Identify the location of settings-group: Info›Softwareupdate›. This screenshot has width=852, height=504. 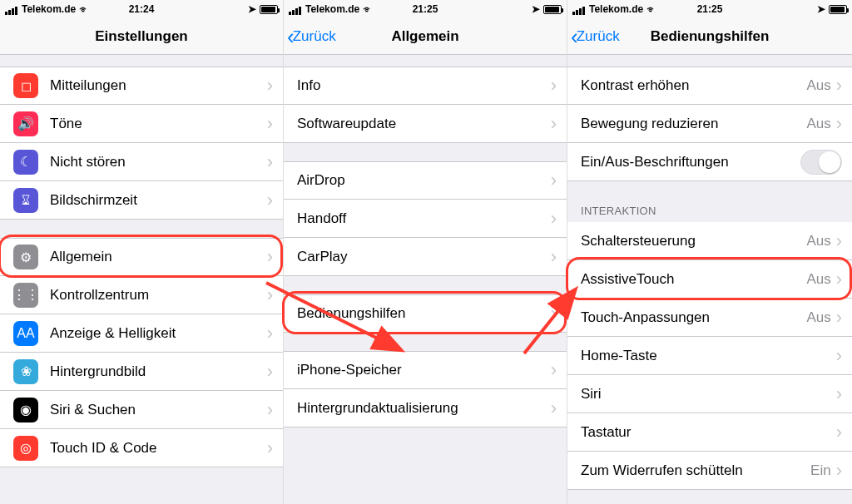
(425, 105).